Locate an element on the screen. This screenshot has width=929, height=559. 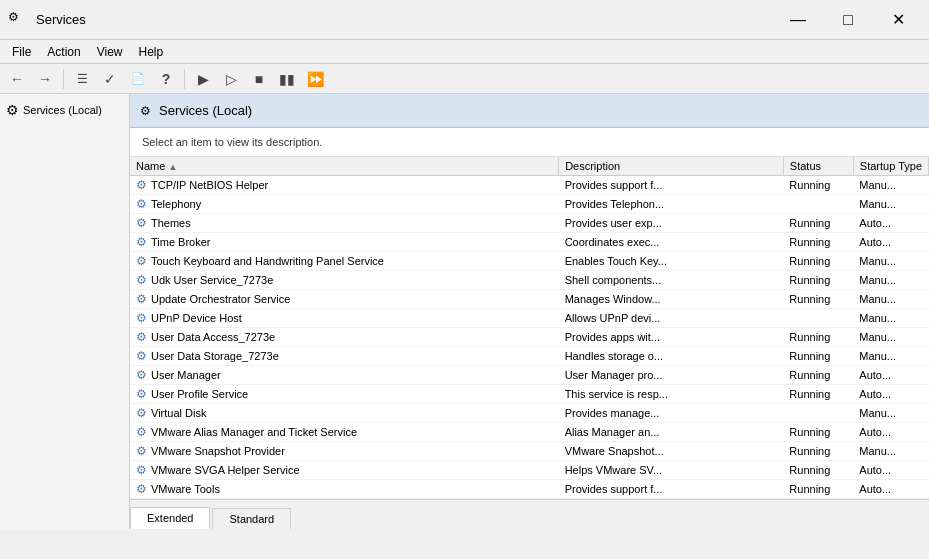
tab-extended: Extended is located at coordinates (170, 518).